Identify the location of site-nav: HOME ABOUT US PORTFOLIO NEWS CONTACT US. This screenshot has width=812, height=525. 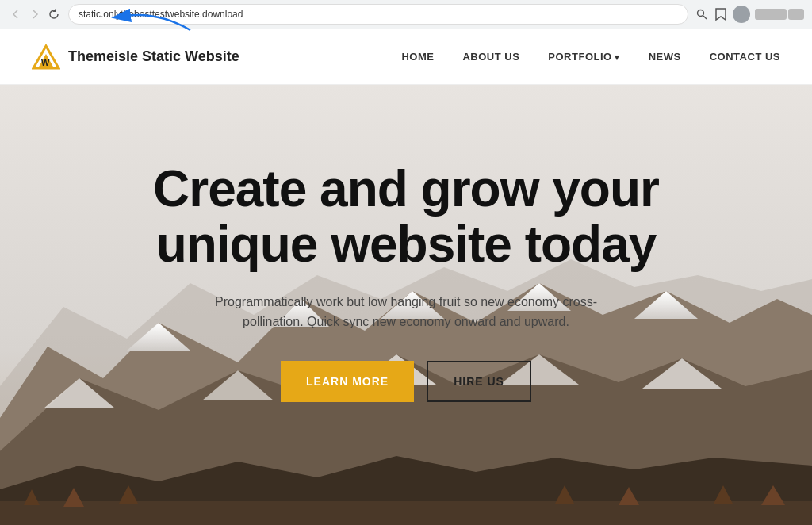
(591, 57).